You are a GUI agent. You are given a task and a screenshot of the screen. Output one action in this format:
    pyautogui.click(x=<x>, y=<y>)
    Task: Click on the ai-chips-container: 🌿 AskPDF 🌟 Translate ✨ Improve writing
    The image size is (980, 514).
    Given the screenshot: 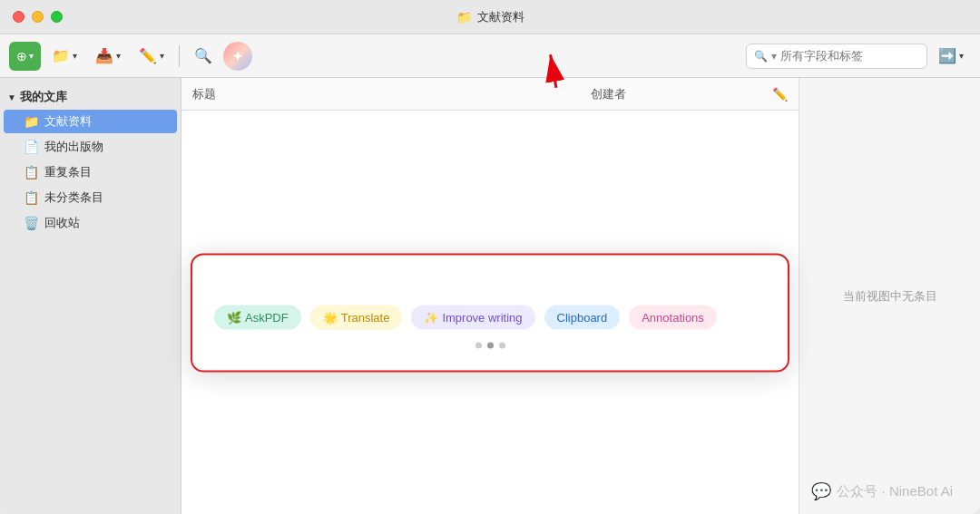 What is the action you would take?
    pyautogui.click(x=490, y=317)
    